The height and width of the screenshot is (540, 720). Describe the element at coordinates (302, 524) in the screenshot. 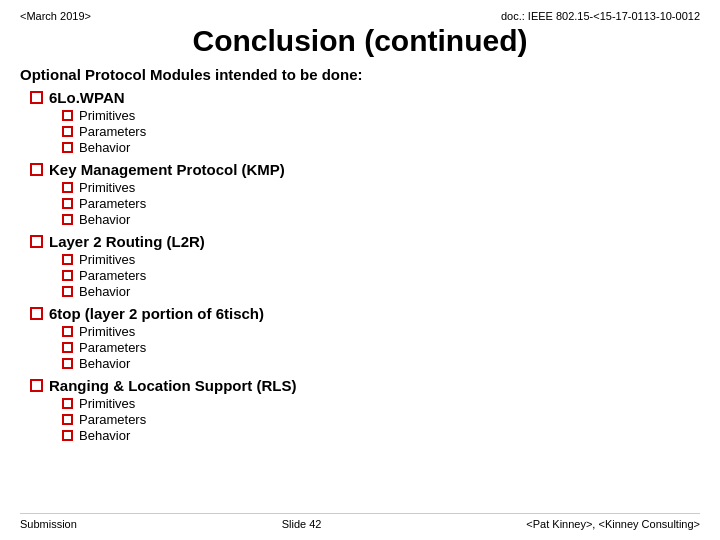

I see `footer-center: Slide 42` at that location.